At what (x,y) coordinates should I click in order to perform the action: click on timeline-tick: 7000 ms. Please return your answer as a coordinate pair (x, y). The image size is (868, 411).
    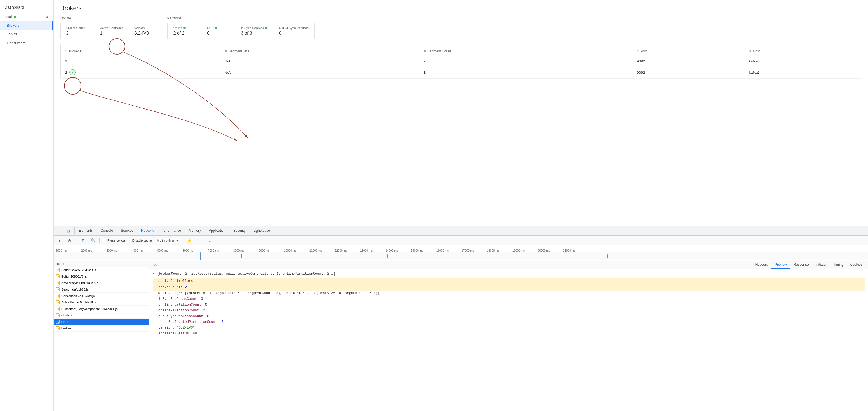
    Looking at the image, I should click on (221, 250).